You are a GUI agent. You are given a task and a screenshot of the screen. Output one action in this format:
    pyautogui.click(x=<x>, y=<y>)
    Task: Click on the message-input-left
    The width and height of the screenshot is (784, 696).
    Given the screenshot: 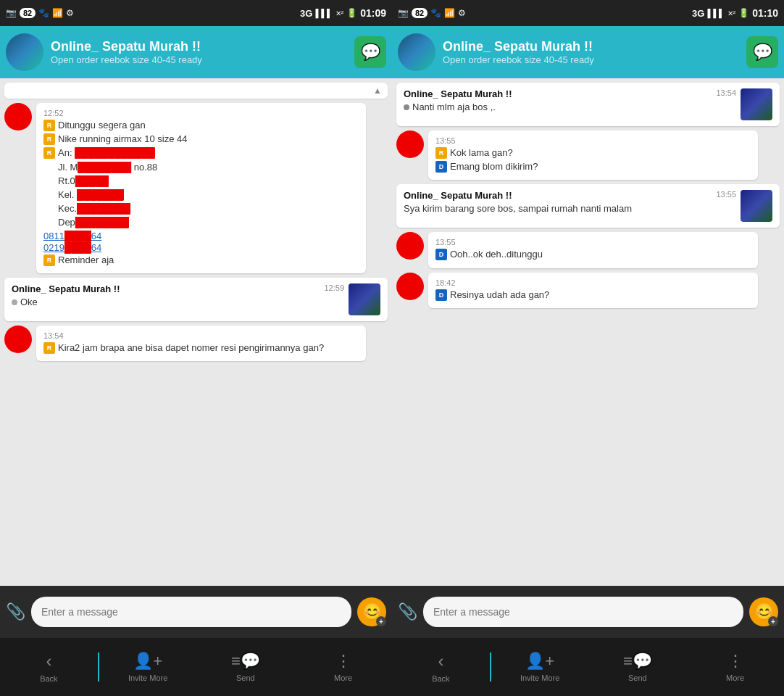 What is the action you would take?
    pyautogui.click(x=191, y=612)
    